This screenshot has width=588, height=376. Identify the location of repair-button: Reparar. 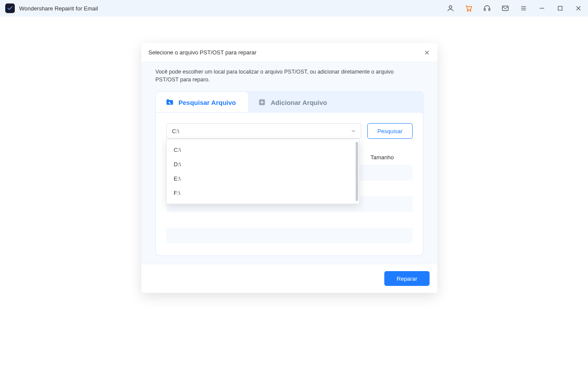
(407, 279).